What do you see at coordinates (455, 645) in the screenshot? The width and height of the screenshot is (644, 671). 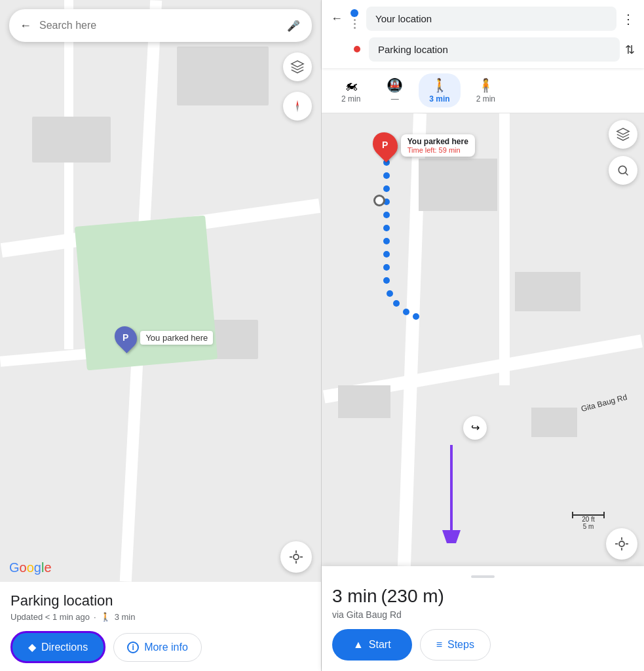 I see `steps-button: ≡ Steps` at bounding box center [455, 645].